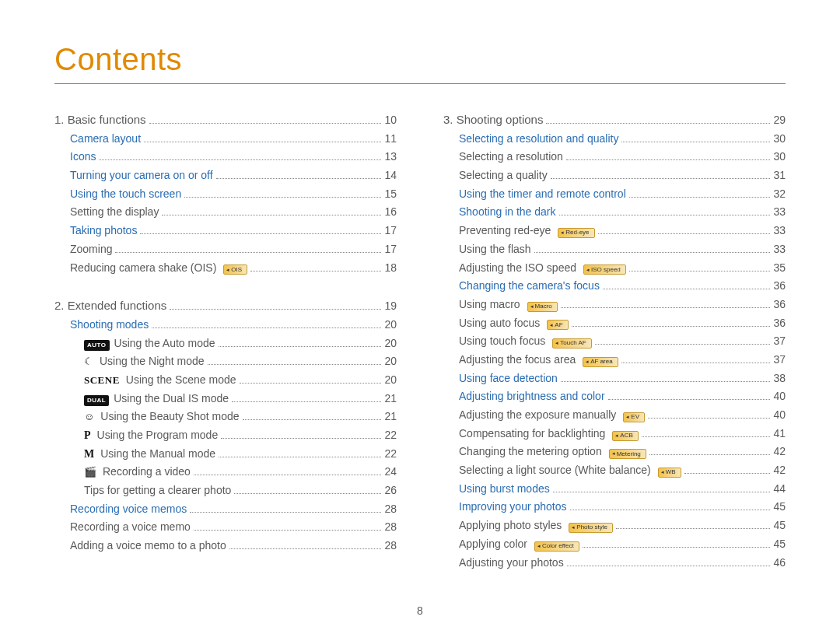  What do you see at coordinates (530, 452) in the screenshot?
I see `toc-label-text: Changing the metering option` at bounding box center [530, 452].